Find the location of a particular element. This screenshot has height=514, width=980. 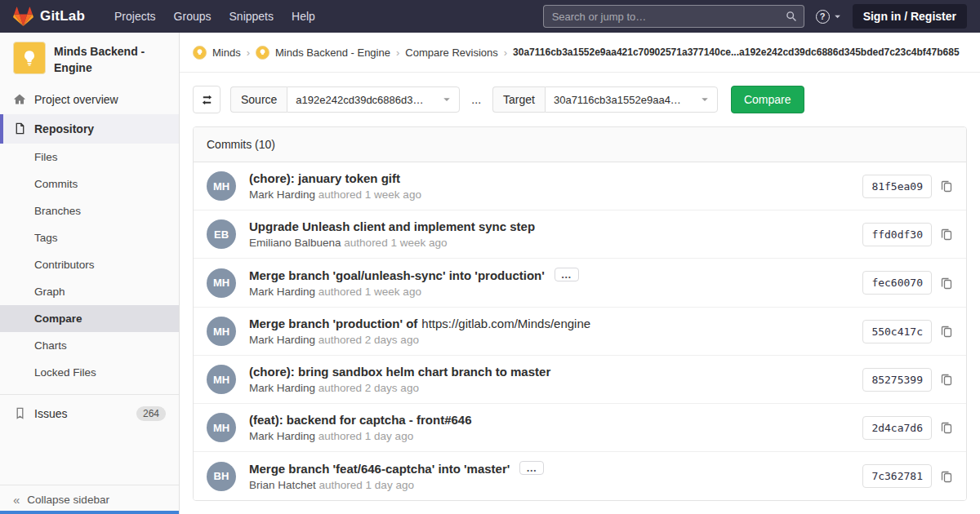

target-branch-dropdown: 30a7116cb3a1552e9aa4… is located at coordinates (631, 100).